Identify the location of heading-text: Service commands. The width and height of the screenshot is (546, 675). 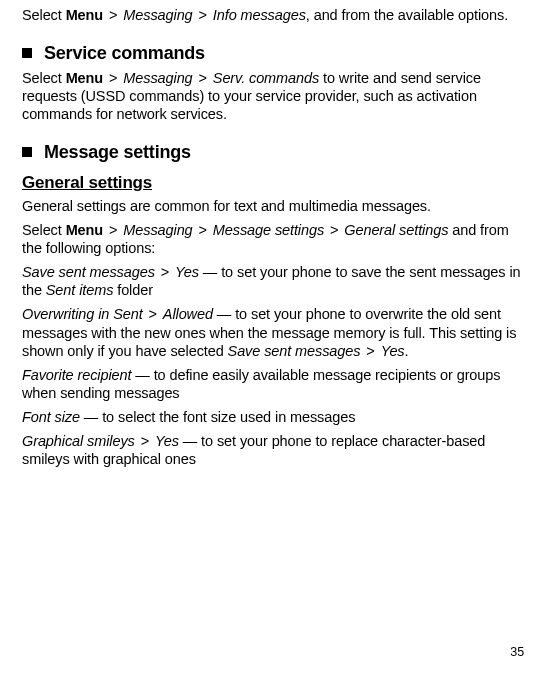
(124, 54).